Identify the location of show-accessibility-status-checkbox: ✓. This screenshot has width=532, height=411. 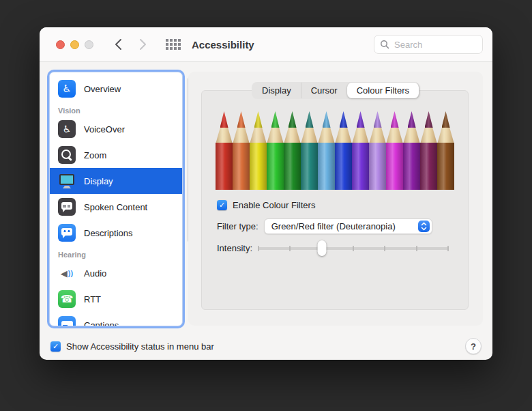
(56, 347).